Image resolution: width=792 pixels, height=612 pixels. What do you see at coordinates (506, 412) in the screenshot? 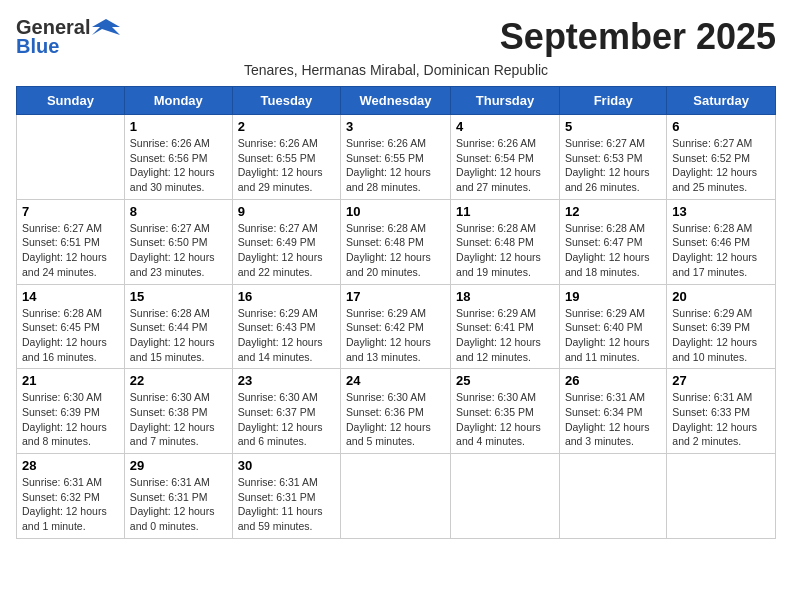
I see `calendar-cell-w4-d5: 25Sunrise: 6:30 AM Sunset: 6:35 PM Dayli…` at bounding box center [506, 412].